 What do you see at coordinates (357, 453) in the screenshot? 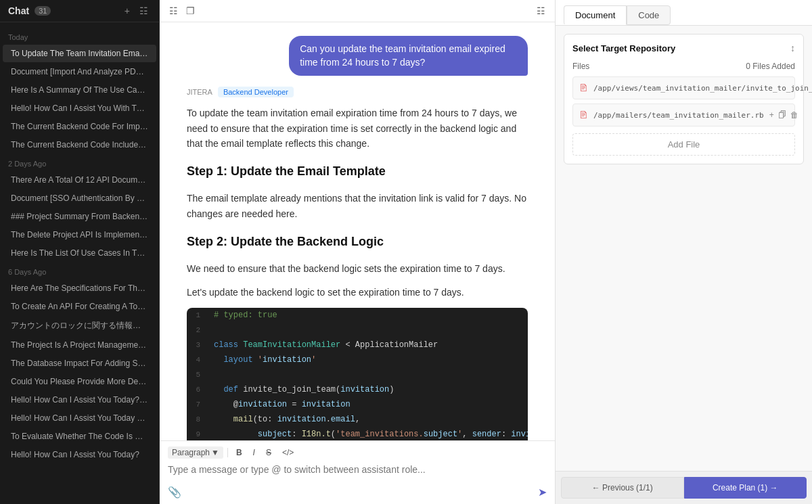
I see `input-toolbar: Paragraph ▼ B I S </>` at bounding box center [357, 453].